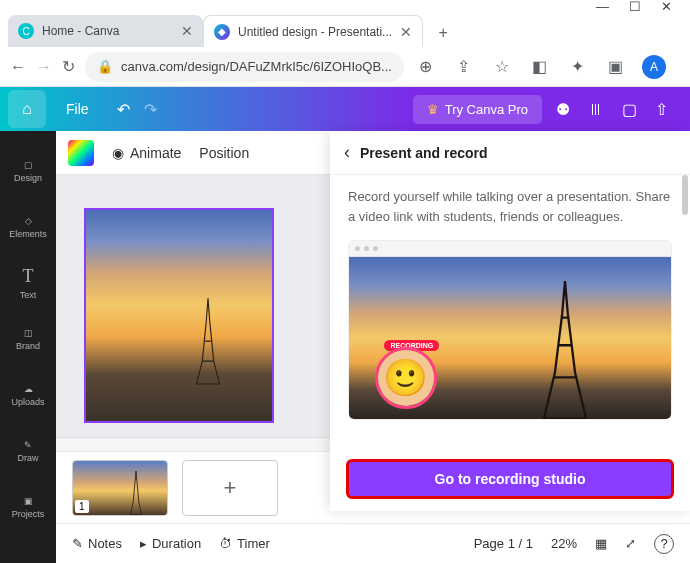  Describe the element at coordinates (105, 66) in the screenshot. I see `lock-icon: 🔒` at that location.